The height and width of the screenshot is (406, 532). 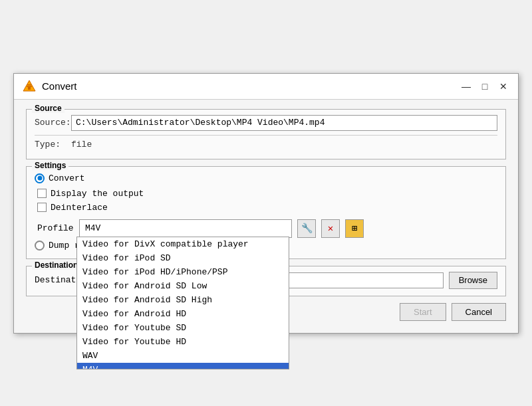 I want to click on convert-radio, so click(x=40, y=178).